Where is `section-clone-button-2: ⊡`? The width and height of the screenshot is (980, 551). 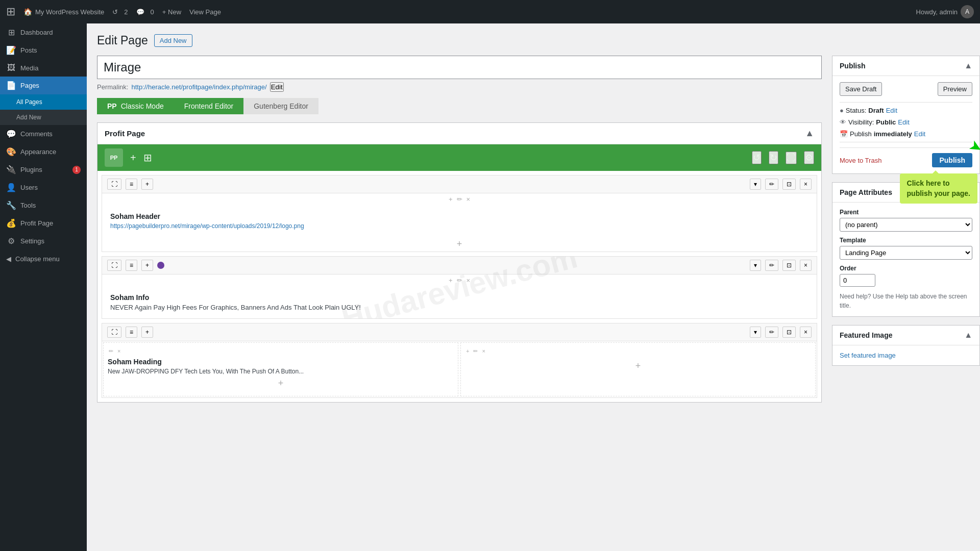
section-clone-button-2: ⊡ is located at coordinates (789, 265).